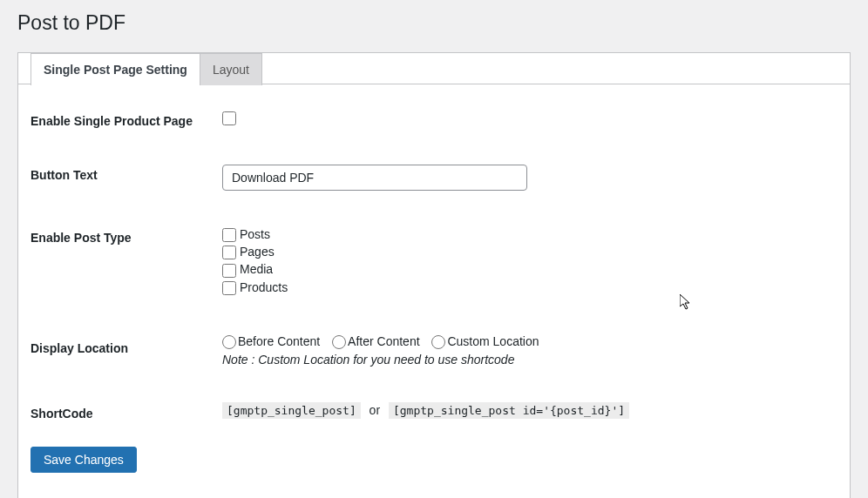 The height and width of the screenshot is (498, 868). I want to click on button-text-field, so click(530, 178).